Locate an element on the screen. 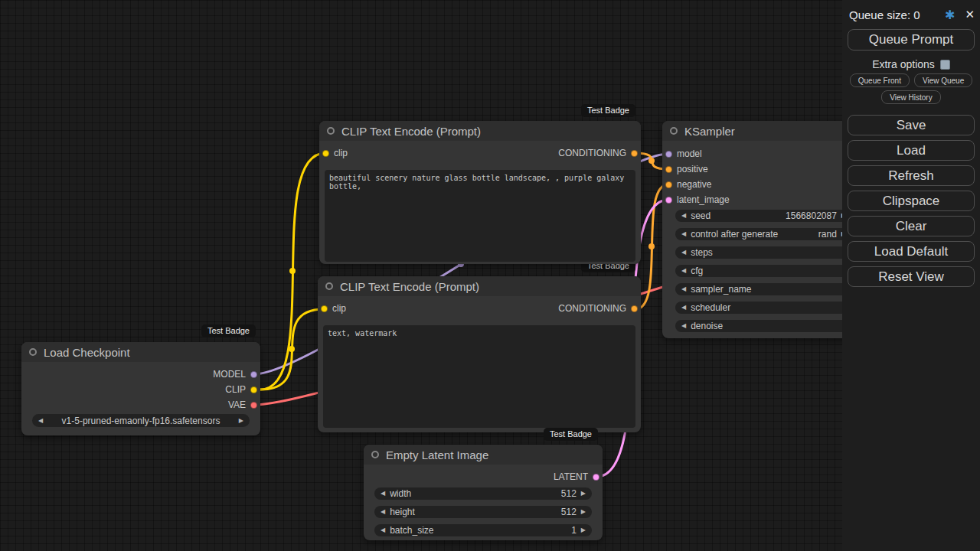  extra-options-label: Extra options is located at coordinates (903, 64).